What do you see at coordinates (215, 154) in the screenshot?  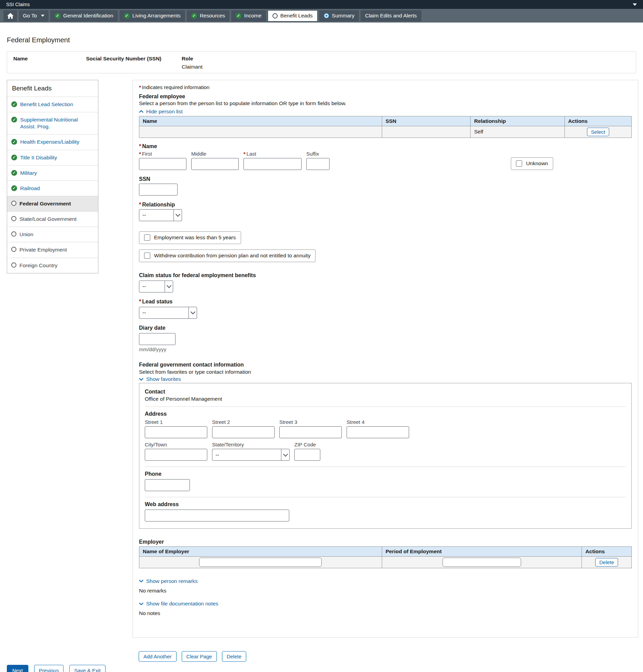 I see `middle-name-label: Middle` at bounding box center [215, 154].